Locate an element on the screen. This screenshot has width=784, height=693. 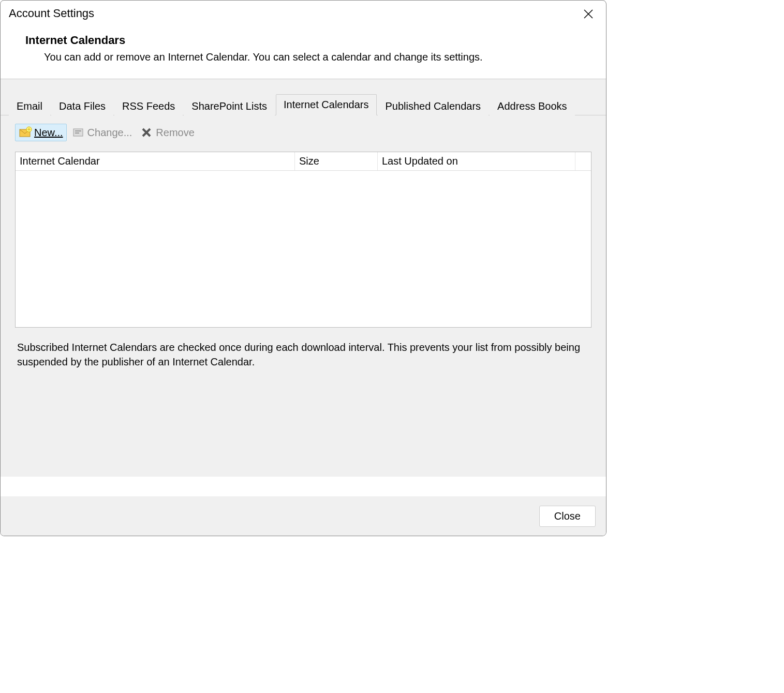
close-button: Close is located at coordinates (567, 517).